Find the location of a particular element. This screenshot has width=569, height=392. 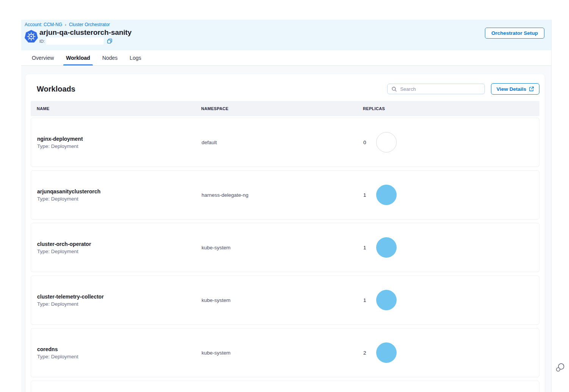

column-header-replicas: REPLICAS is located at coordinates (451, 109).